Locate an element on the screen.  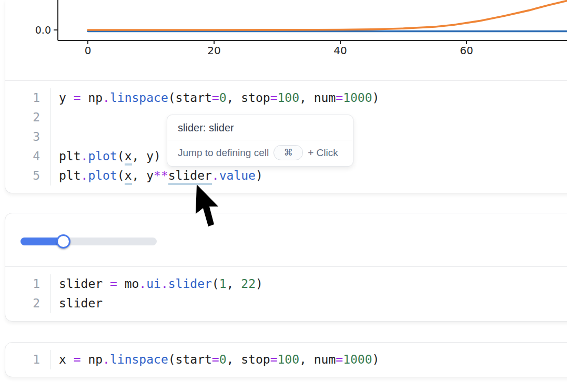
code-token: , y is located at coordinates (143, 176).